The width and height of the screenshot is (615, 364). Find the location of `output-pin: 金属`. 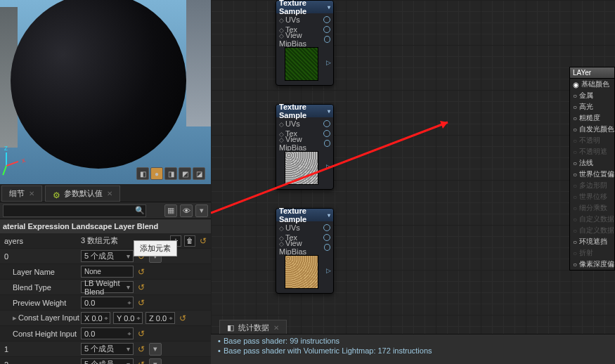

output-pin: 金属 is located at coordinates (592, 96).